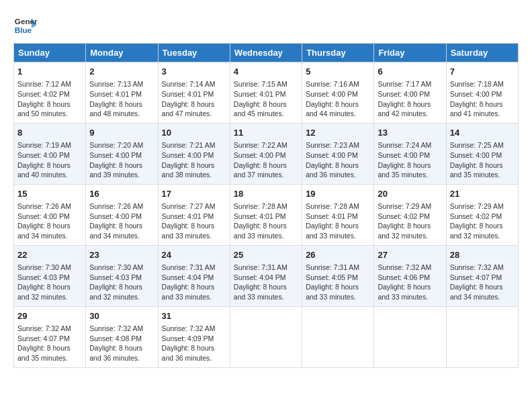 The height and width of the screenshot is (411, 532). What do you see at coordinates (266, 337) in the screenshot?
I see `calendar-week-row: 29Sunrise: 7:32 AMSunset: 4:07 PMDayligh…` at bounding box center [266, 337].